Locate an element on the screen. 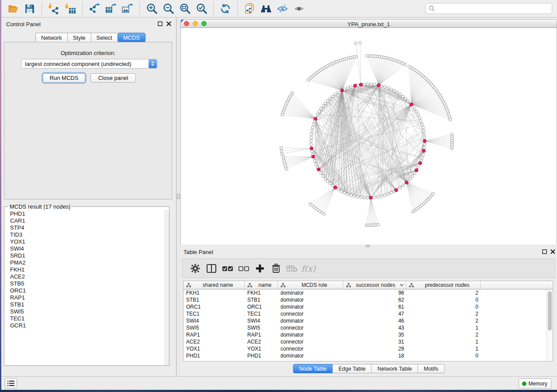  table-row: STB1STB1dominator620 is located at coordinates (368, 300).